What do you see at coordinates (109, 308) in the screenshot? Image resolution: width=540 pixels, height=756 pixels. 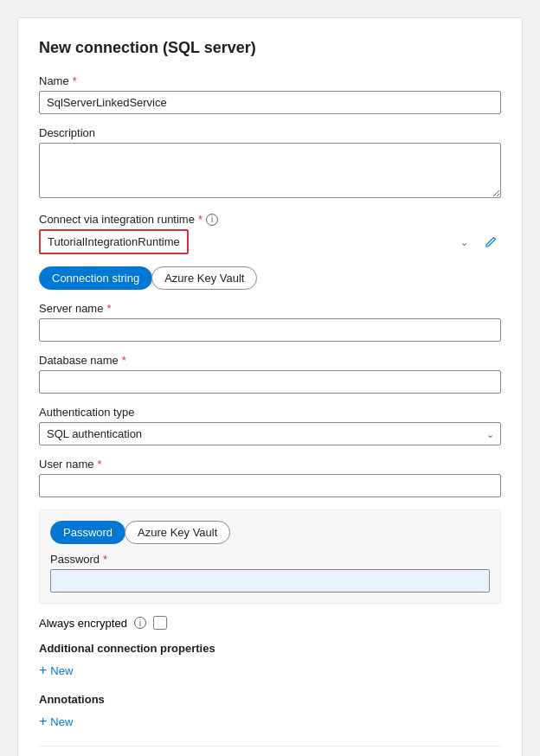 I see `server-name-required-star: *` at bounding box center [109, 308].